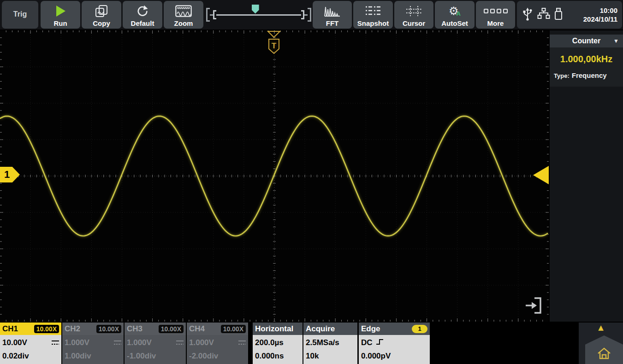 The image size is (623, 364). Describe the element at coordinates (541, 175) in the screenshot. I see `trigger-level-arrow` at that location.